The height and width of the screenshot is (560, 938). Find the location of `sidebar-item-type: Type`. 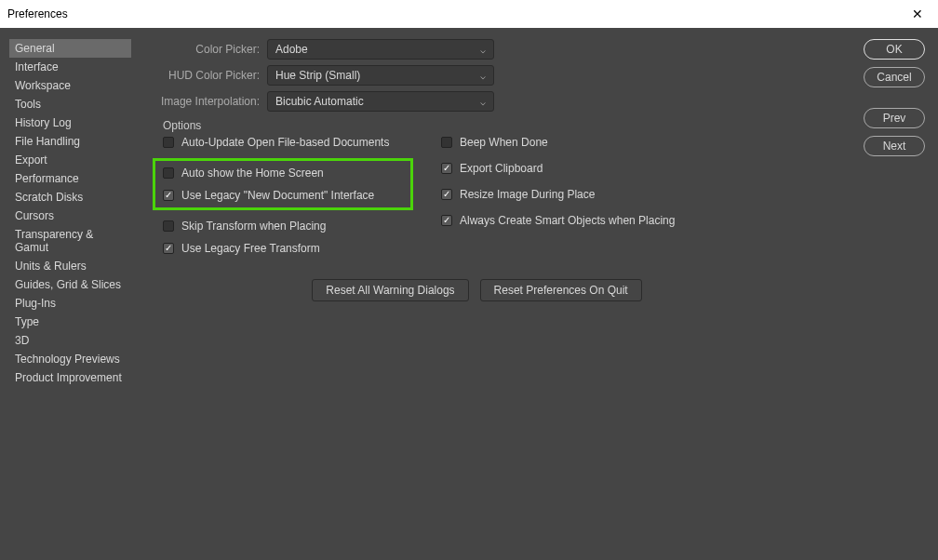

sidebar-item-type: Type is located at coordinates (71, 322).